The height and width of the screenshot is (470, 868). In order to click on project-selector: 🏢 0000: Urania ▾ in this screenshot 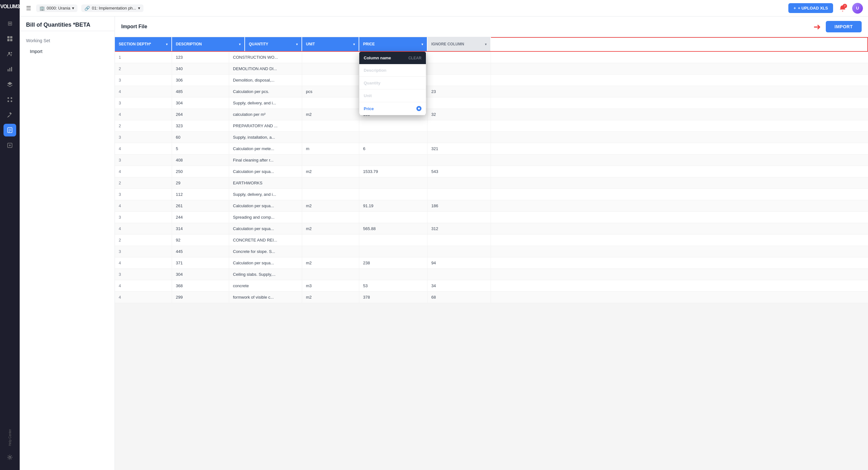, I will do `click(57, 8)`.